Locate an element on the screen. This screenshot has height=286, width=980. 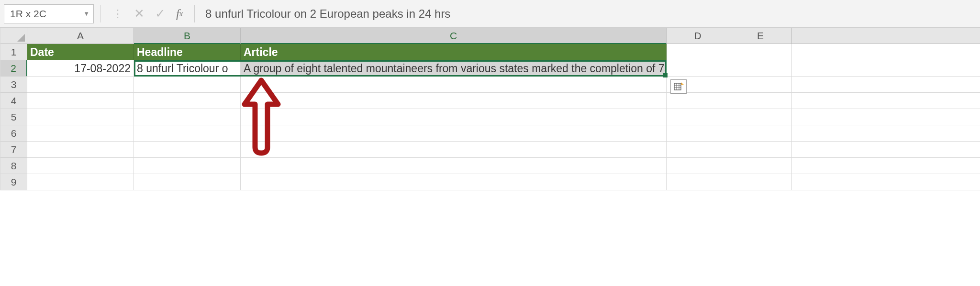
row-head-8: 8 is located at coordinates (14, 166).